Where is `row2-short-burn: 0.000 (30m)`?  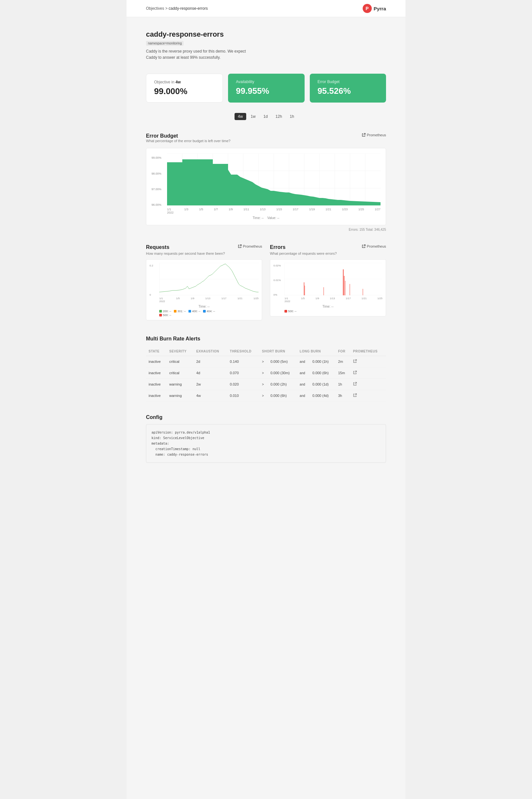 row2-short-burn: 0.000 (30m) is located at coordinates (283, 373).